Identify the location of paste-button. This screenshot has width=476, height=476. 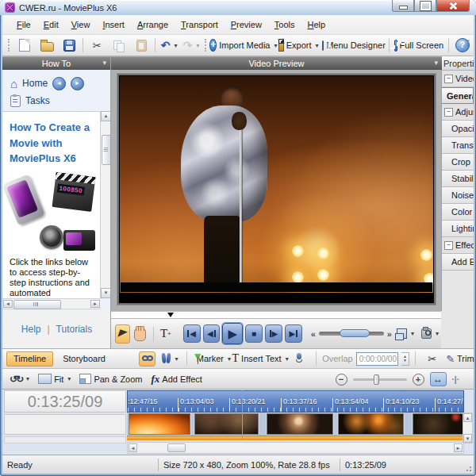
(141, 45).